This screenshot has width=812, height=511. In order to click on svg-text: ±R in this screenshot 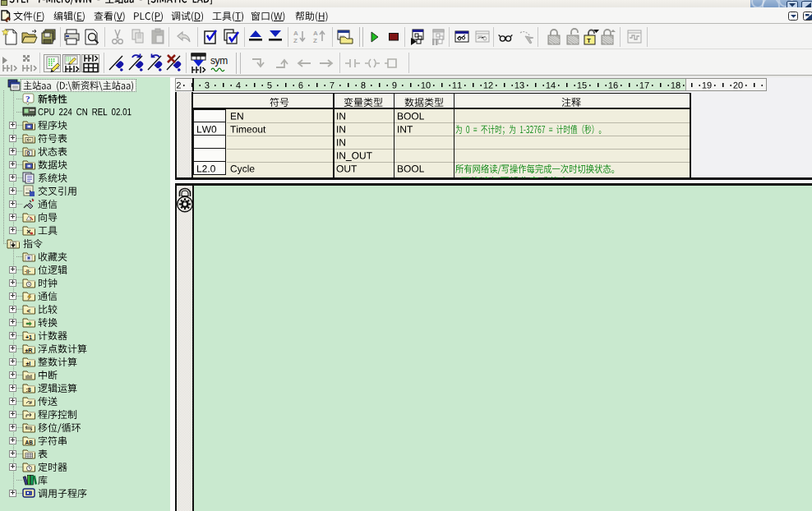, I will do `click(30, 350)`.